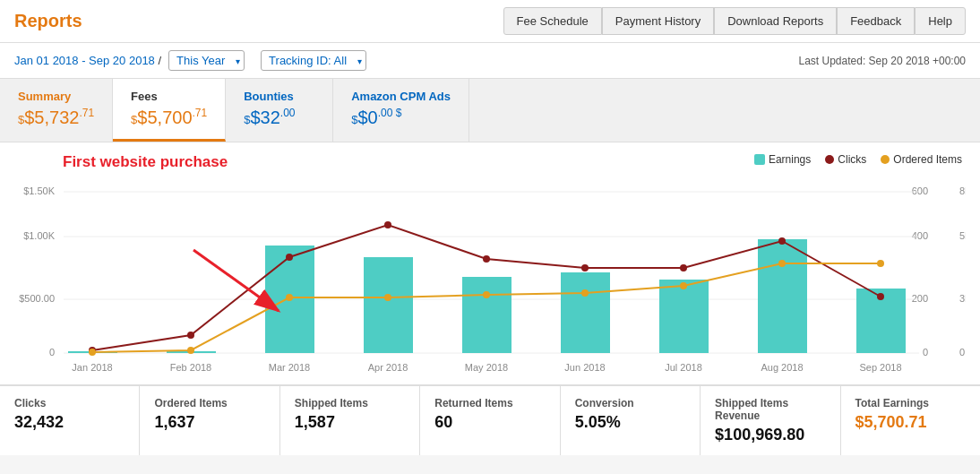 The image size is (980, 474). Describe the element at coordinates (490, 419) in the screenshot. I see `stats-row: Clicks 32,432 Ordered Items 1,637 Shippe…` at that location.